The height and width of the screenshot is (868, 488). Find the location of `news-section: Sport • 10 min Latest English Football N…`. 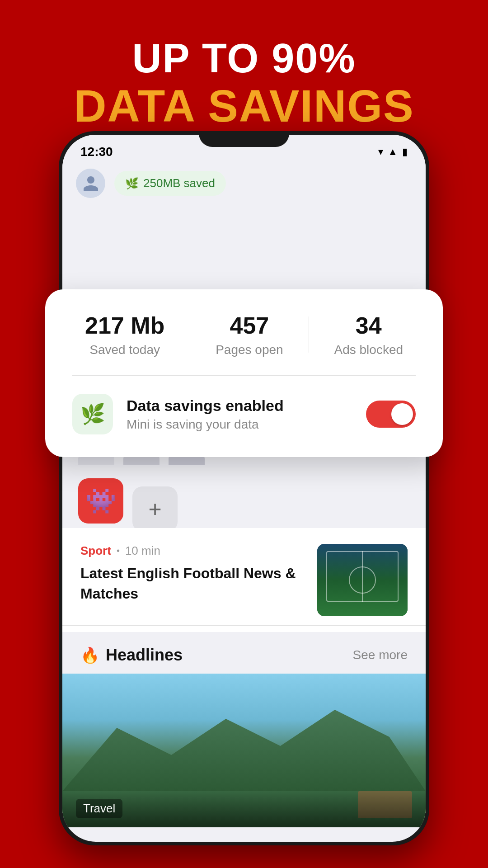

news-section: Sport • 10 min Latest English Football N… is located at coordinates (244, 580).